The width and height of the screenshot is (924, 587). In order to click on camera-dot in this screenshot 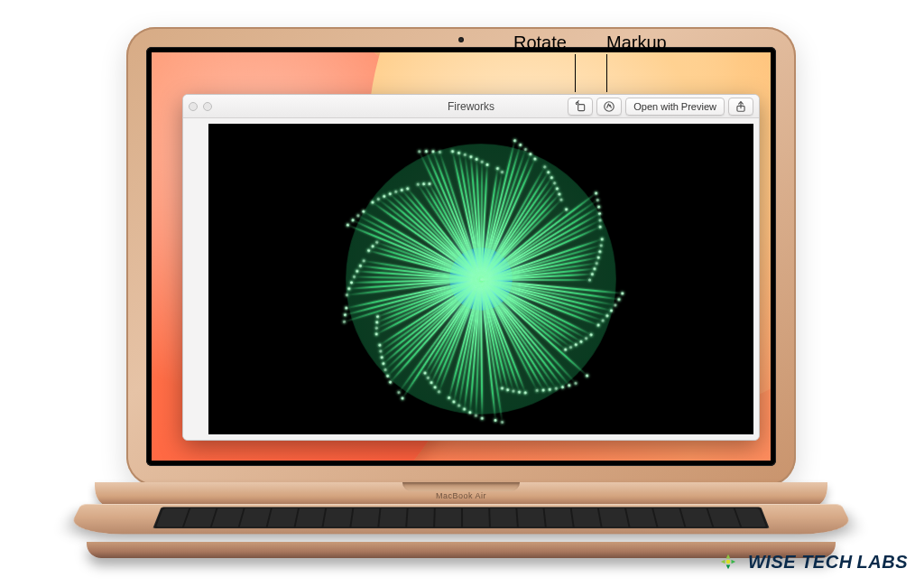, I will do `click(461, 40)`.